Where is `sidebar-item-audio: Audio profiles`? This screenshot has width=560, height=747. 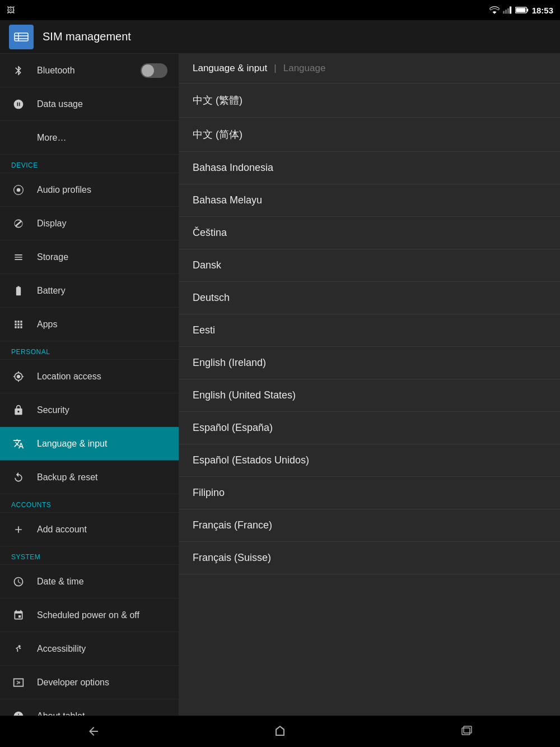 sidebar-item-audio: Audio profiles is located at coordinates (90, 190).